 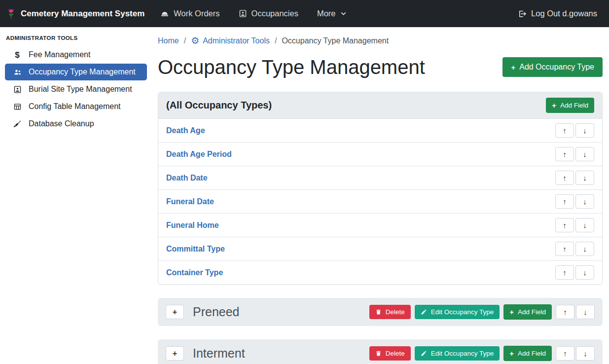 I want to click on section-title: Interment, so click(x=219, y=353).